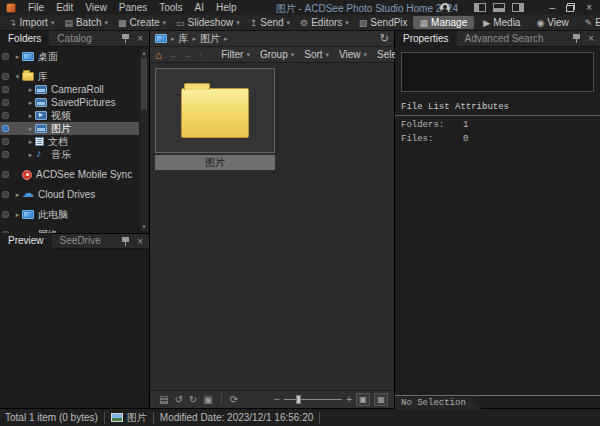 The width and height of the screenshot is (600, 426). Describe the element at coordinates (144, 227) in the screenshot. I see `scroll-down-icon: ▾` at that location.